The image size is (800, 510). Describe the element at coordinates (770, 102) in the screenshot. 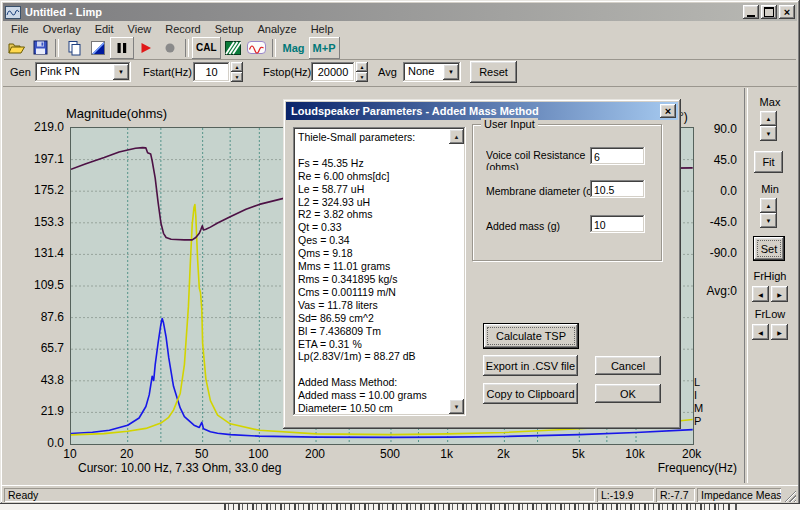

I see `max-label: Max` at that location.